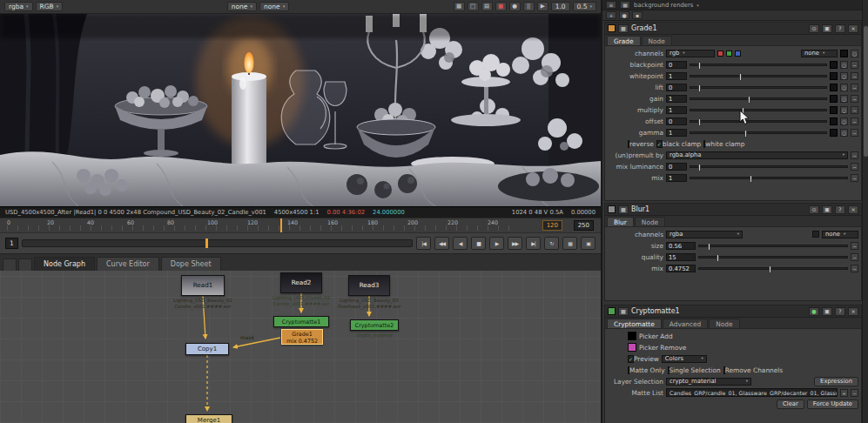 This screenshot has width=868, height=423. Describe the element at coordinates (865, 91) in the screenshot. I see `scrollbar-thumb` at that location.